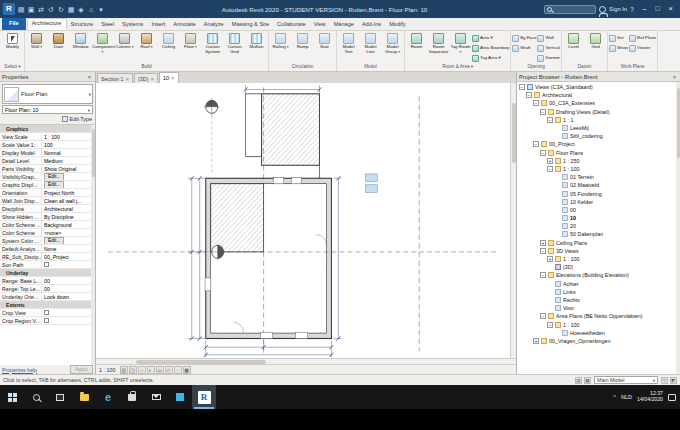 This screenshot has height=430, width=680. What do you see at coordinates (82, 25) in the screenshot?
I see `ribbon-tab-structure: Structure` at bounding box center [82, 25].